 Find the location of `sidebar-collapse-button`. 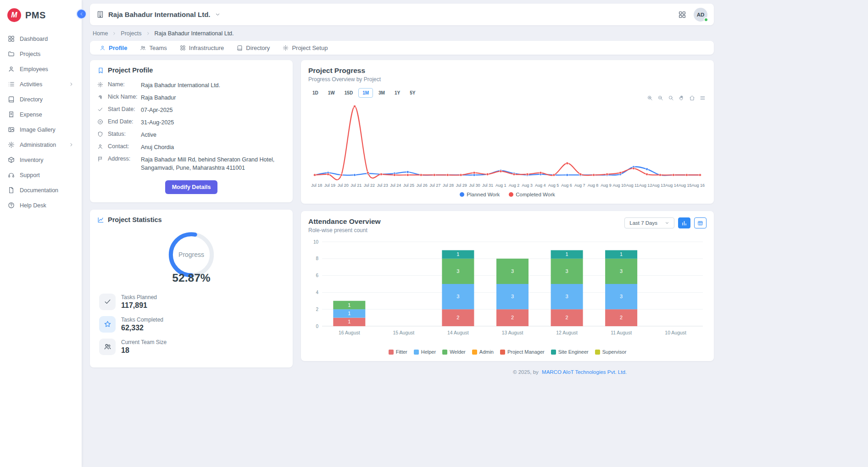

sidebar-collapse-button is located at coordinates (82, 14).